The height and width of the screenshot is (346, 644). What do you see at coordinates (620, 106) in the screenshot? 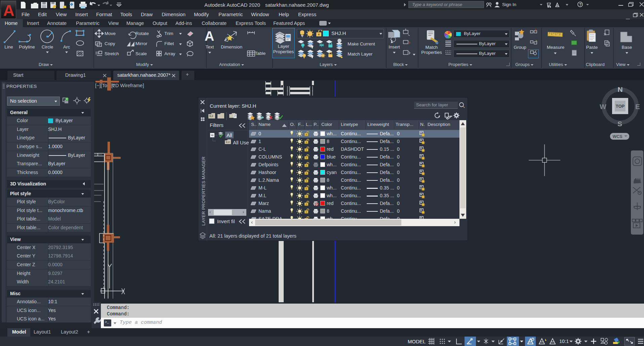
I see `svg-text: TOP` at bounding box center [620, 106].